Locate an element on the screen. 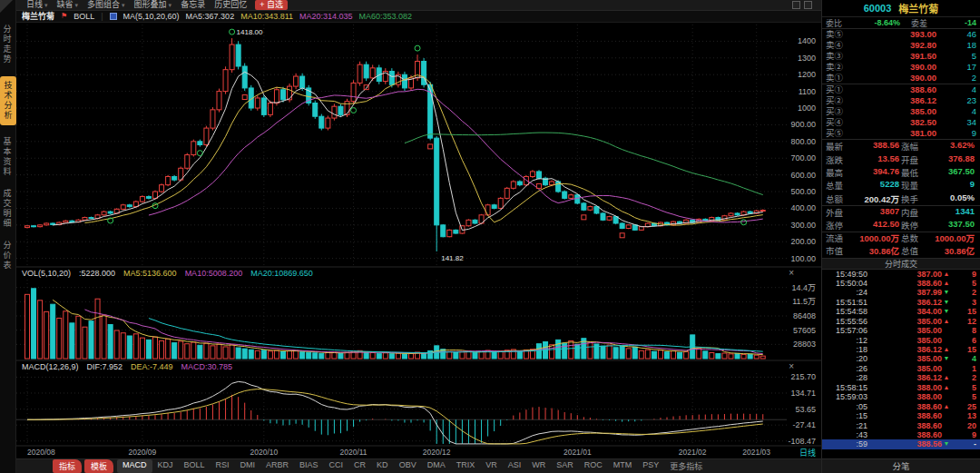 The width and height of the screenshot is (980, 473). menu-item-备忘录: 备忘录 is located at coordinates (192, 5).